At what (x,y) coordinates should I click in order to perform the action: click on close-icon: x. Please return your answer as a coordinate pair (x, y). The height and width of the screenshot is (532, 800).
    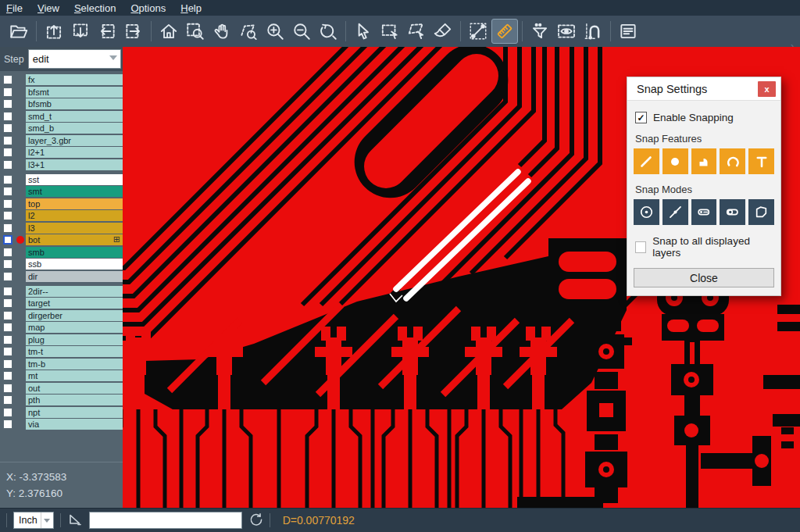
    Looking at the image, I should click on (767, 89).